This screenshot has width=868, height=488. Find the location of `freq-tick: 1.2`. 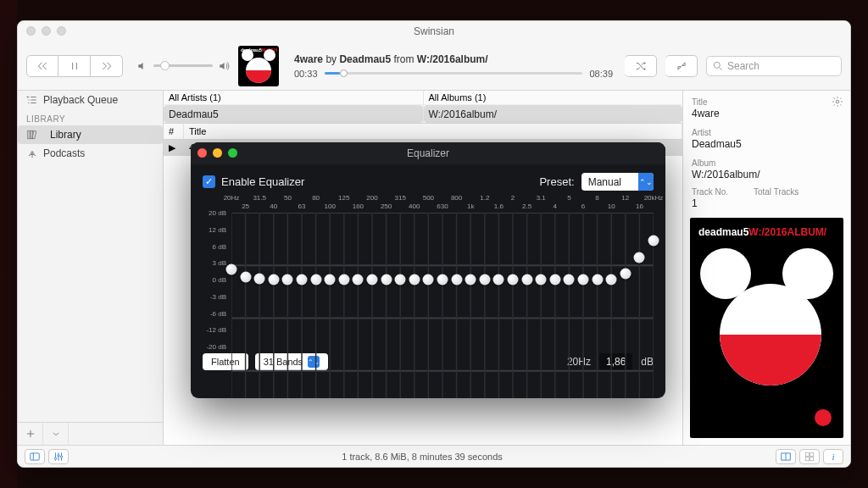

freq-tick: 1.2 is located at coordinates (485, 198).